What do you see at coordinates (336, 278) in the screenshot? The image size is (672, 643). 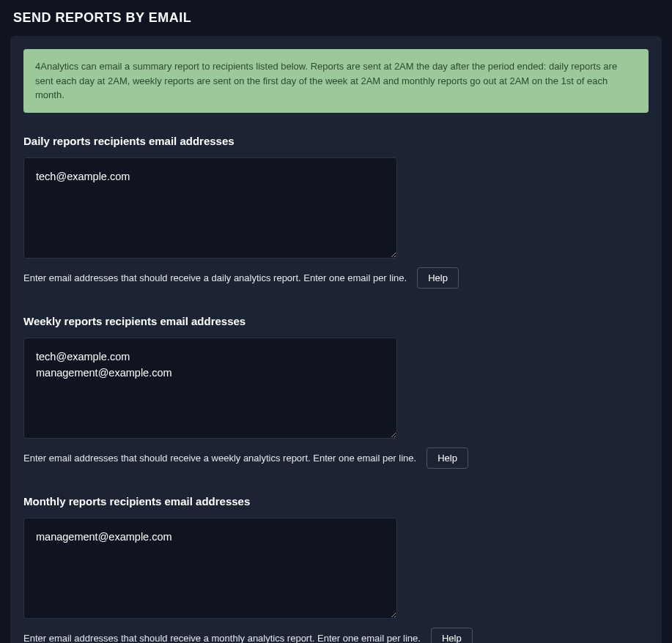 I see `daily-helper-row: Enter email addresses that should receiv…` at bounding box center [336, 278].